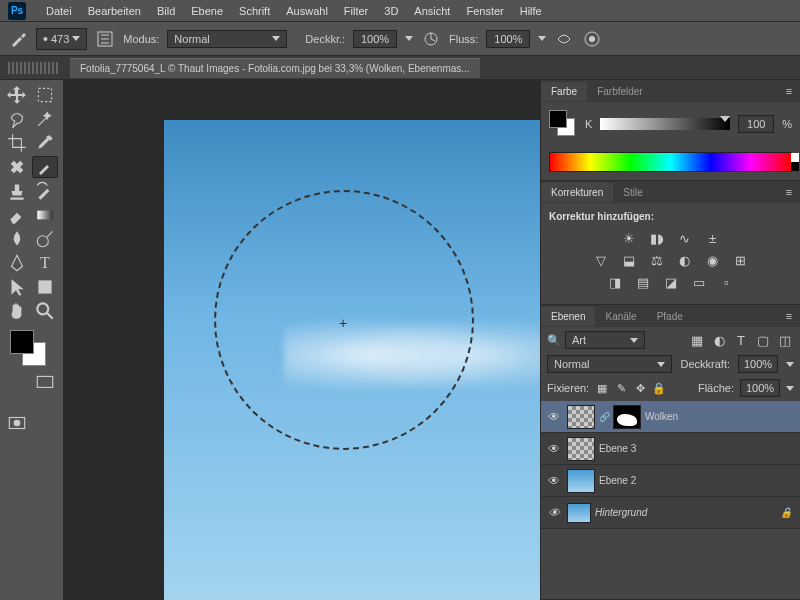  What do you see at coordinates (665, 124) in the screenshot?
I see `k-slider` at bounding box center [665, 124].